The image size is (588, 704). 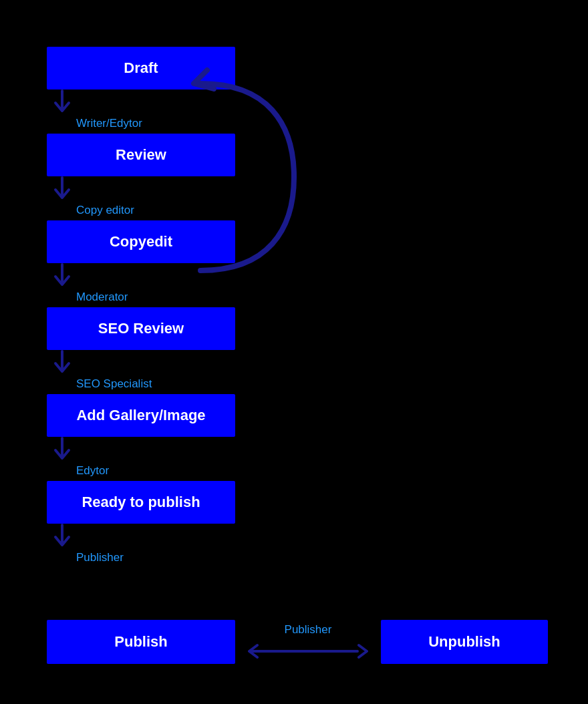 I want to click on role-publisher: Publisher, so click(x=86, y=558).